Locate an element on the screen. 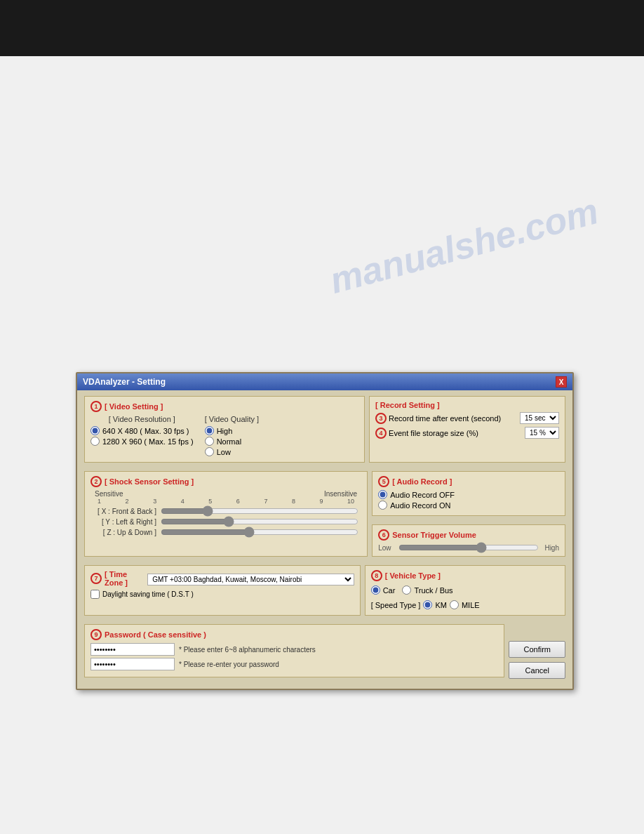 The image size is (644, 834). password-field-row-2: * Please re-enter your password is located at coordinates (295, 664).